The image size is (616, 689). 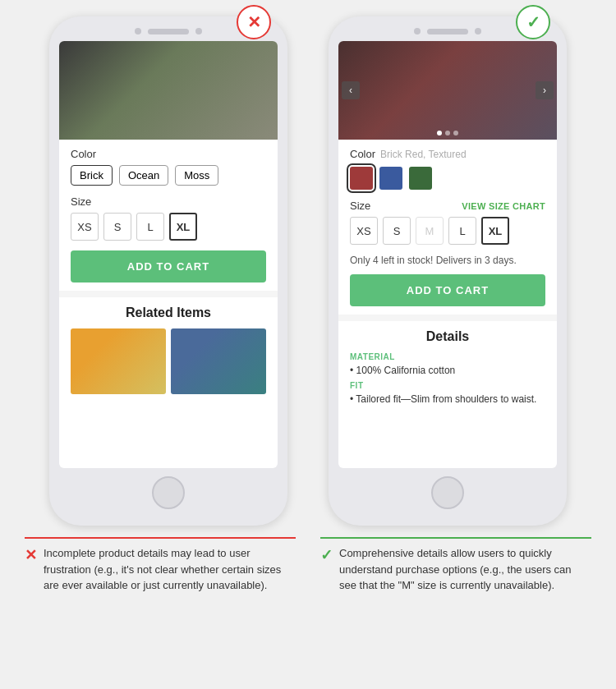 What do you see at coordinates (117, 227) in the screenshot?
I see `bad-size-s: S` at bounding box center [117, 227].